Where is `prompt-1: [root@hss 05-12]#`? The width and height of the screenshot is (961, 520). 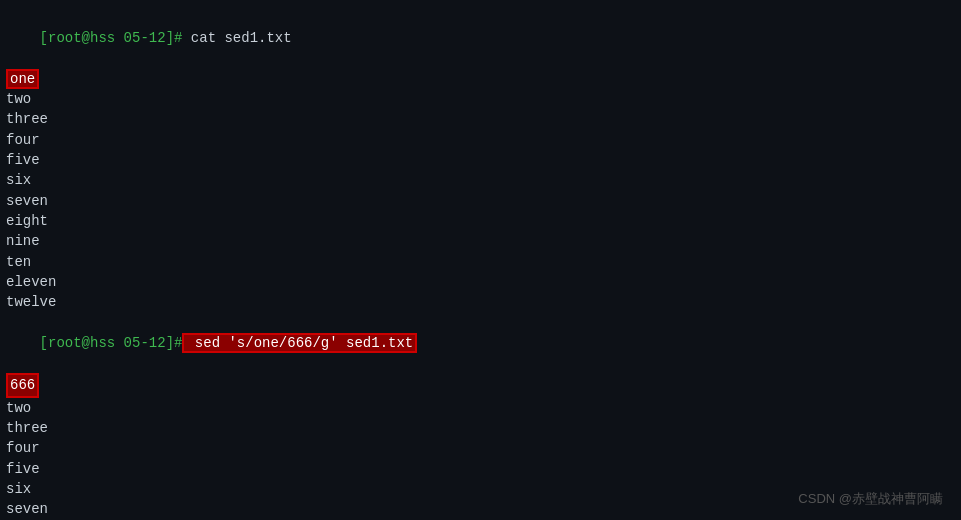 prompt-1: [root@hss 05-12]# is located at coordinates (112, 38).